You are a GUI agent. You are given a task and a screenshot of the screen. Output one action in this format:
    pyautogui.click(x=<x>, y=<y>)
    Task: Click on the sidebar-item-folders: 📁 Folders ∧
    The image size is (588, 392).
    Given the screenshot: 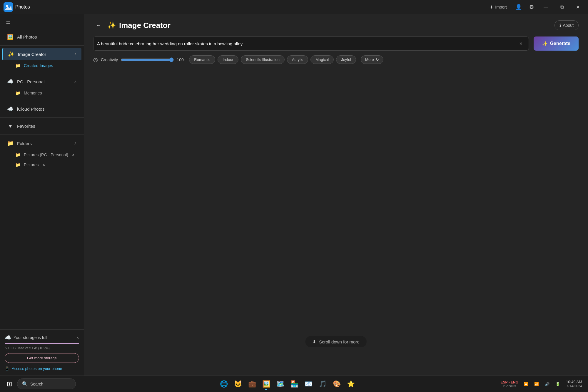 What is the action you would take?
    pyautogui.click(x=42, y=143)
    